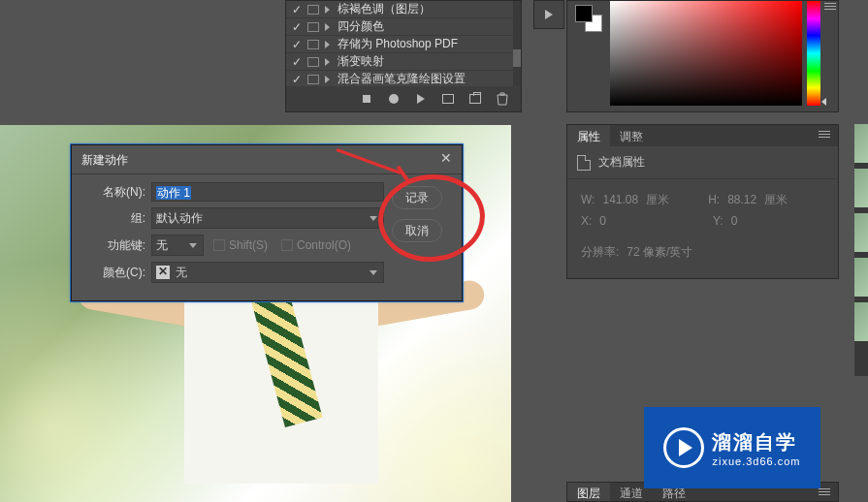  I want to click on width-value: 141.08, so click(621, 200).